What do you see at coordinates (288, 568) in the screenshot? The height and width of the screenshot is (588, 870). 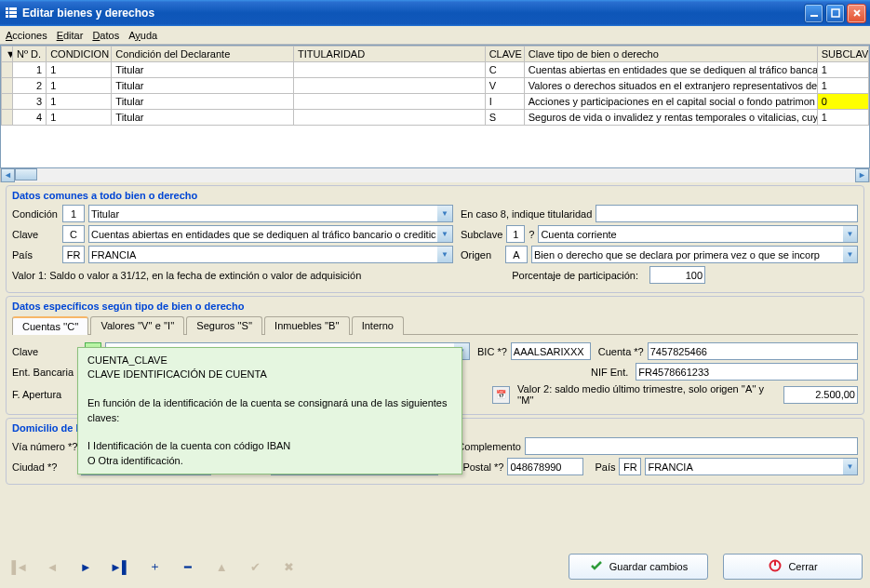 I see `nav-cancel-icon: ✖` at bounding box center [288, 568].